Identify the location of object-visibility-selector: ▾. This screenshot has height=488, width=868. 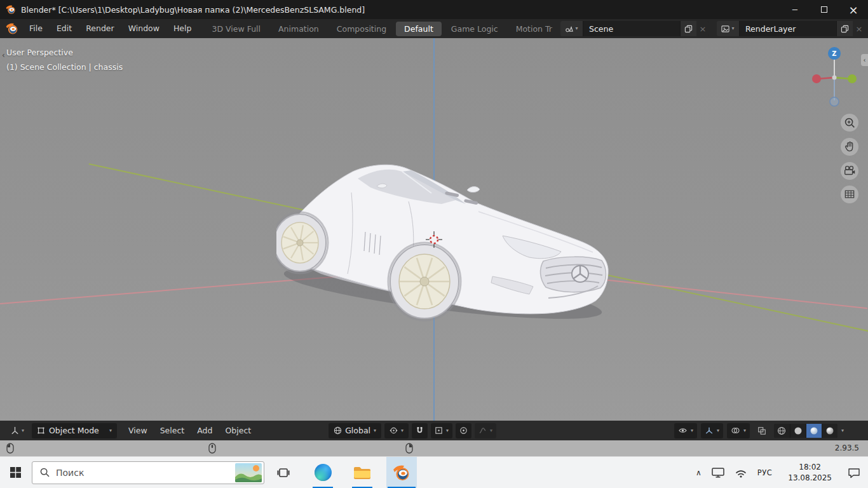
(686, 431).